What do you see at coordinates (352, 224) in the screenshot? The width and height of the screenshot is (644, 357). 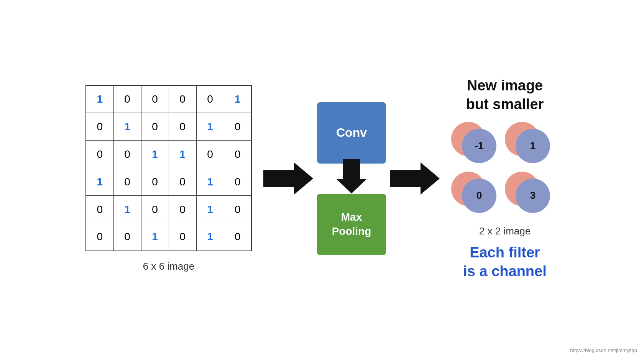 I see `pooling-label: MaxPooling` at bounding box center [352, 224].